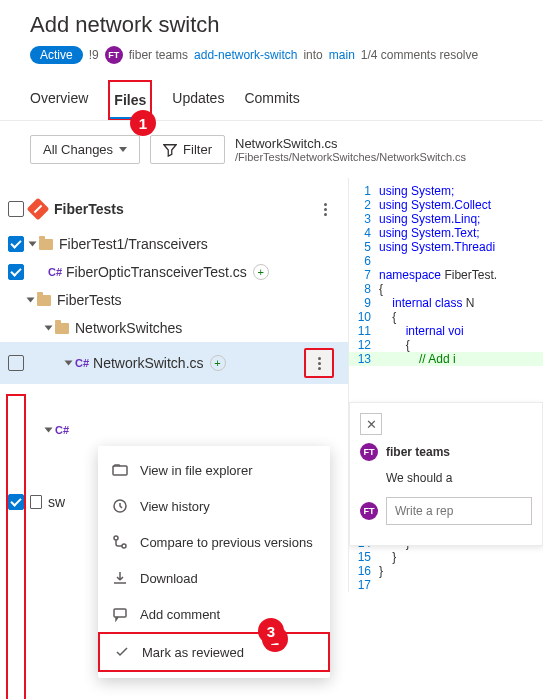 Image resolution: width=543 pixels, height=699 pixels. Describe the element at coordinates (120, 506) in the screenshot. I see `history-icon` at that location.